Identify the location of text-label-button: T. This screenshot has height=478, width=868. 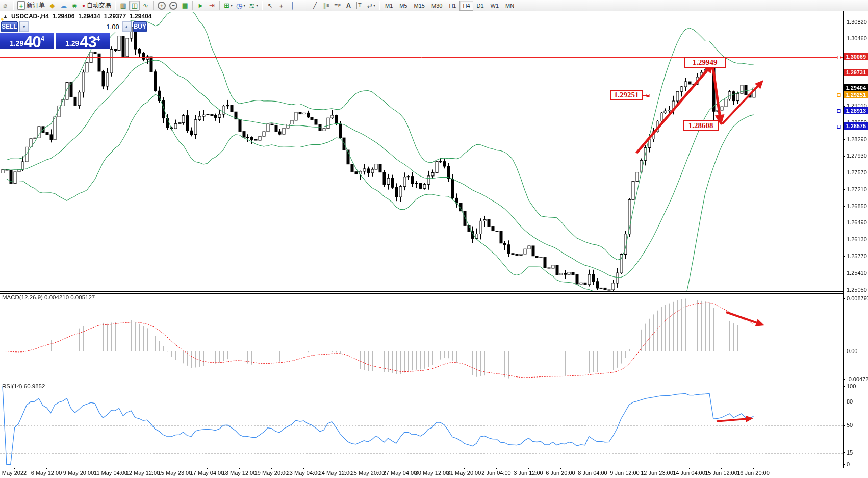
(360, 6).